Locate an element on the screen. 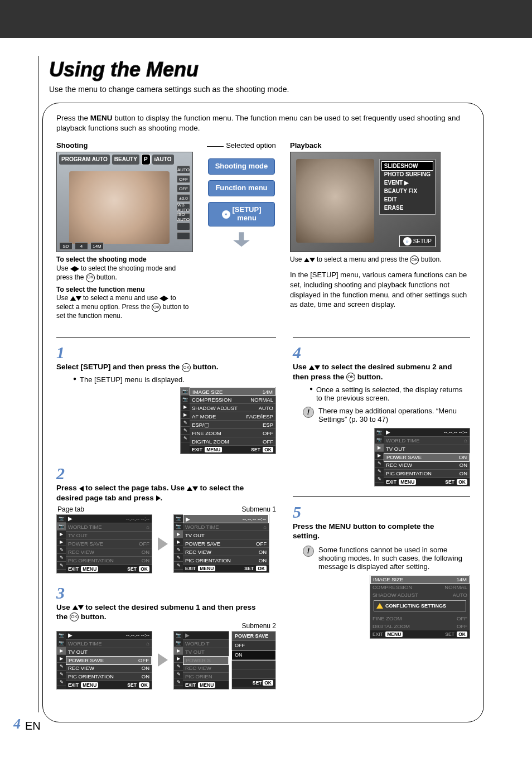  page-tab-label: Page tab is located at coordinates (71, 509).